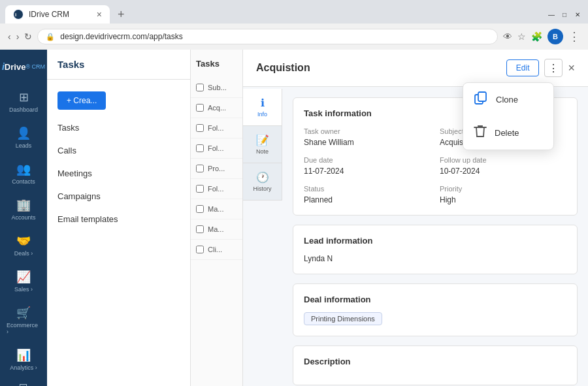  Describe the element at coordinates (523, 37) in the screenshot. I see `browser-toolbar: 👁 ☆ 🧩` at that location.